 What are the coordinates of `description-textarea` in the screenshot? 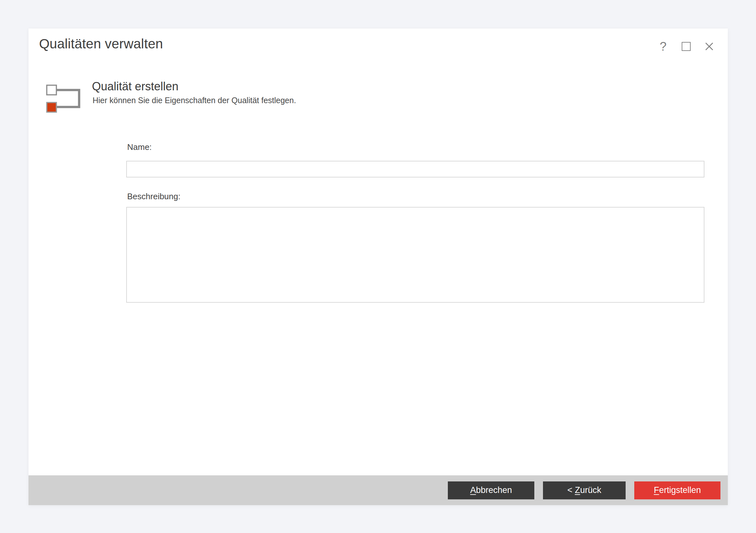 It's located at (415, 255).